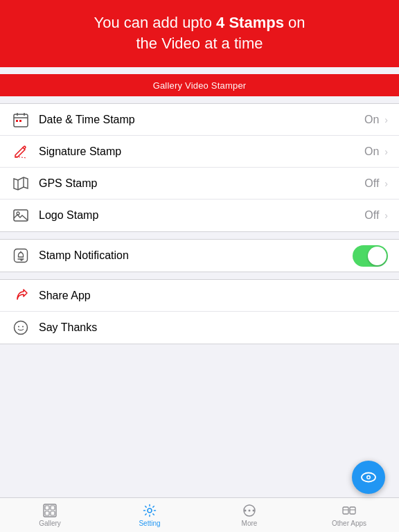  Describe the element at coordinates (200, 85) in the screenshot. I see `section-header: Gallery Video Stamper` at that location.